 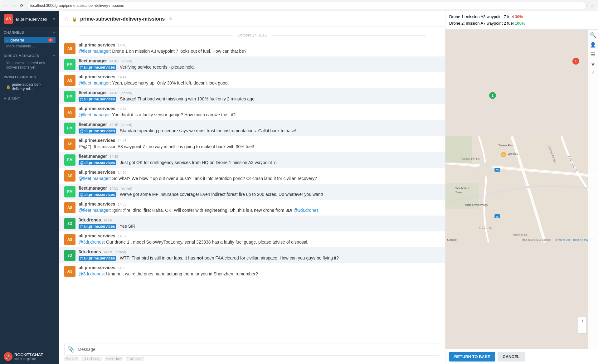 What do you see at coordinates (522, 21) in the screenshot?
I see `map-info: Drone 1: mission A3 waypoint 7 fuel 30% …` at bounding box center [522, 21].